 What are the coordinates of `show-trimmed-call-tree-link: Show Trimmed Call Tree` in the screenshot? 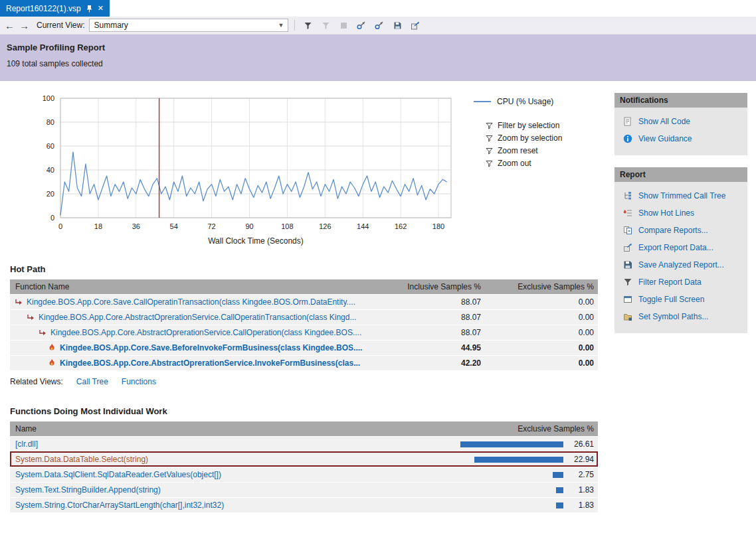 It's located at (681, 196).